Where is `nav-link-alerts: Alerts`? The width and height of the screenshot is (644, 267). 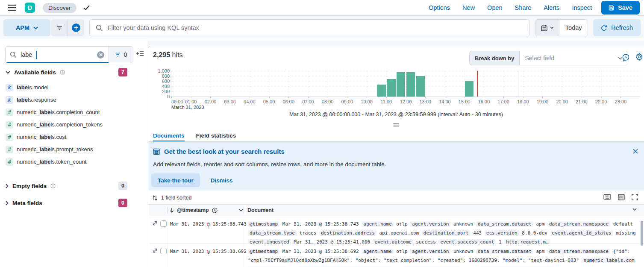
nav-link-alerts: Alerts is located at coordinates (551, 8).